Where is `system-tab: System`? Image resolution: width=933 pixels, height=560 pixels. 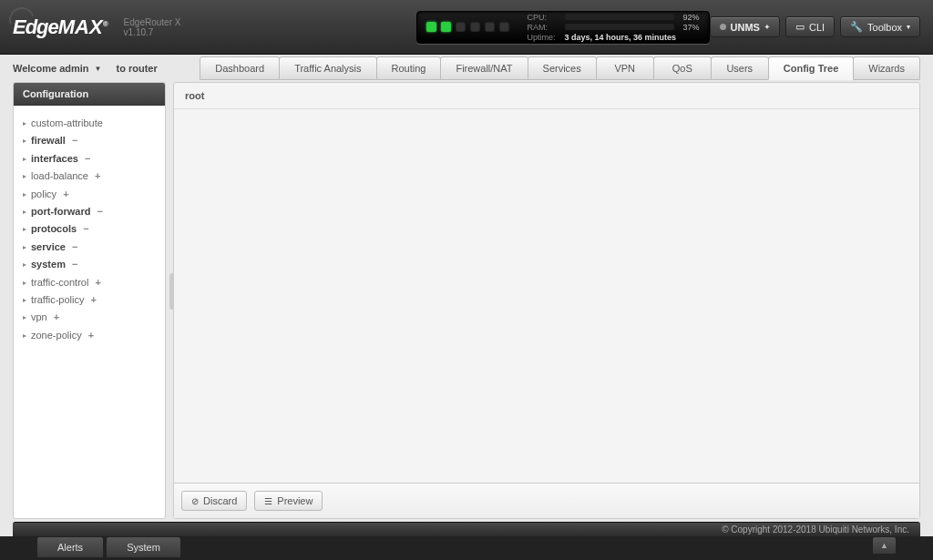
system-tab: System is located at coordinates (144, 546).